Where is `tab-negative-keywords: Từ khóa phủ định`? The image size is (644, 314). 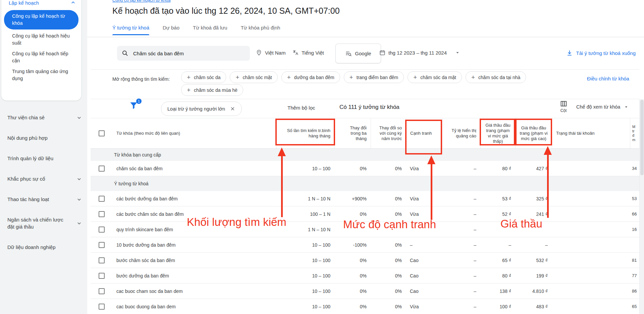
tab-negative-keywords: Từ khóa phủ định is located at coordinates (261, 30).